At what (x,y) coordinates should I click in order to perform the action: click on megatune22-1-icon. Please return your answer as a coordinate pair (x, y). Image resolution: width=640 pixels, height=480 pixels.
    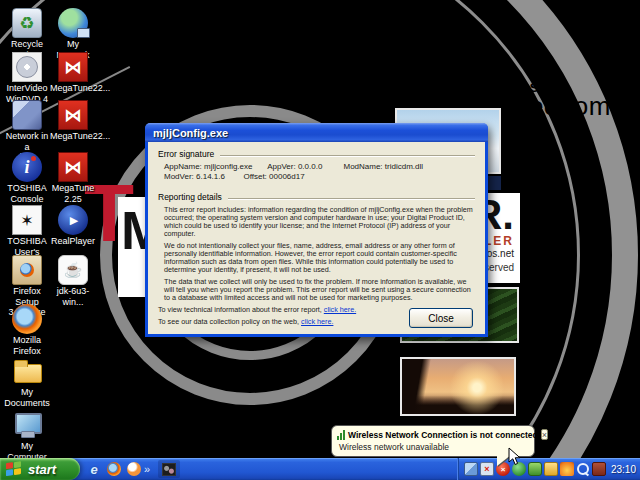
    Looking at the image, I should click on (73, 67).